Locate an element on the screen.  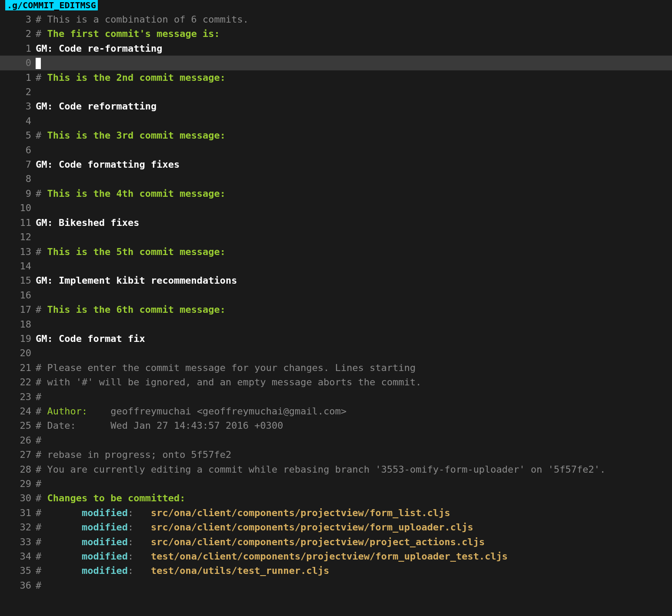
text-span: GM: Code format fix is located at coordinates (90, 339).